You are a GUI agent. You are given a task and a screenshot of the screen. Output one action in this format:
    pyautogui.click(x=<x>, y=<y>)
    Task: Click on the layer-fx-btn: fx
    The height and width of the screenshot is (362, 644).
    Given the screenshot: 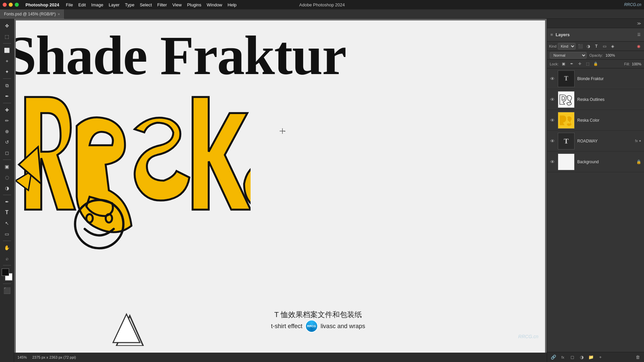 What is the action you would take?
    pyautogui.click(x=563, y=357)
    